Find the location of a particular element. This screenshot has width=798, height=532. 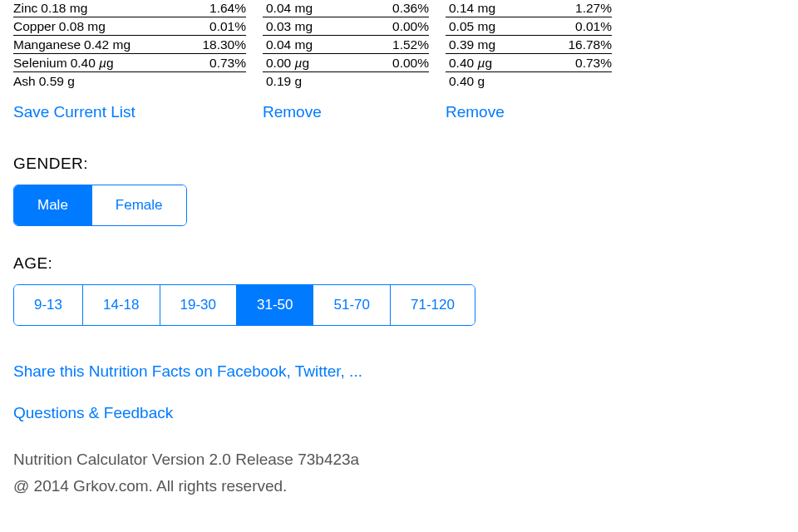

nutrition-col-1: Zinc 0.18 mg 1.64% Copper 0.08 mg 0.01% … is located at coordinates (138, 63).